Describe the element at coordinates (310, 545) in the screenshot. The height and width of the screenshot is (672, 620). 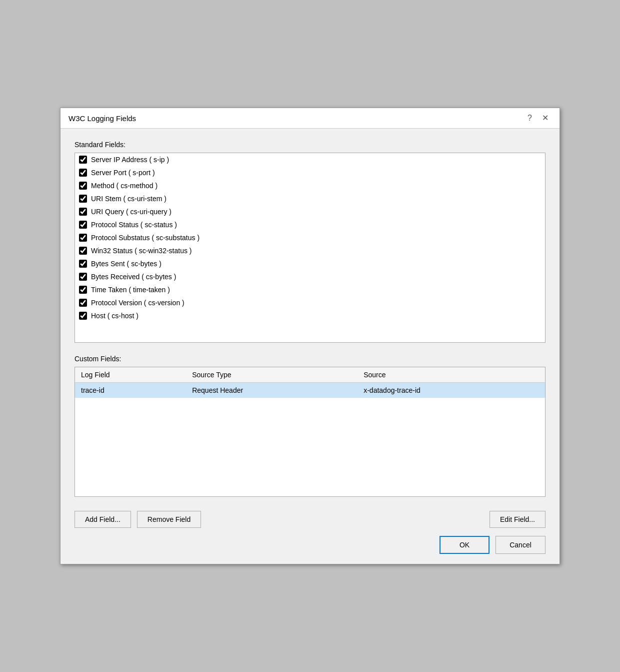
I see `bottom-button-row: OK Cancel` at that location.